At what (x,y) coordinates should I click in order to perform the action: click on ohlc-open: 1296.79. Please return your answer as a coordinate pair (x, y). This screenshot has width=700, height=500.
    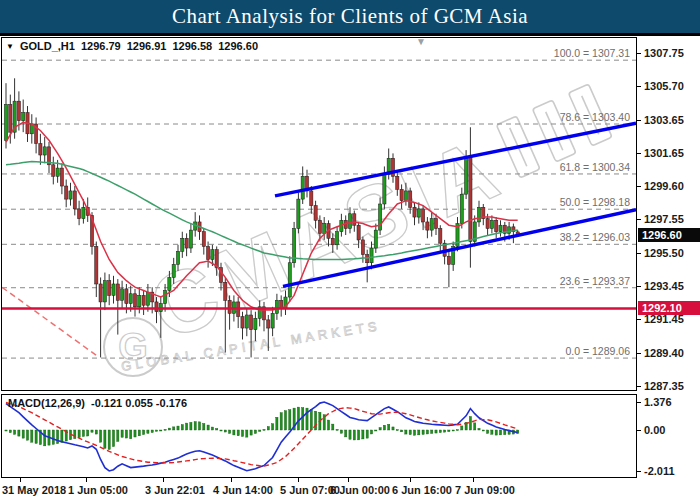
    Looking at the image, I should click on (101, 46).